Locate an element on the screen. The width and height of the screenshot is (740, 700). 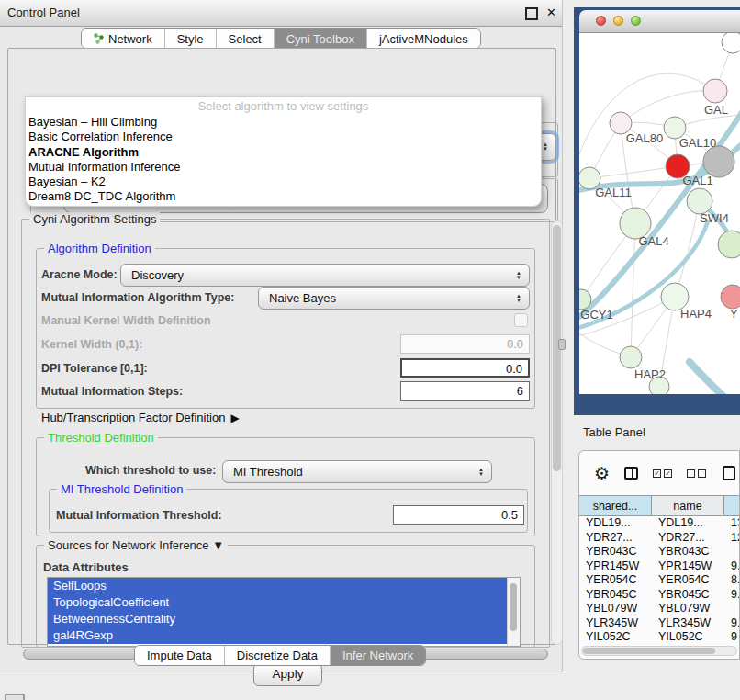
attribute-item: BetweennessCentrality is located at coordinates (277, 619).